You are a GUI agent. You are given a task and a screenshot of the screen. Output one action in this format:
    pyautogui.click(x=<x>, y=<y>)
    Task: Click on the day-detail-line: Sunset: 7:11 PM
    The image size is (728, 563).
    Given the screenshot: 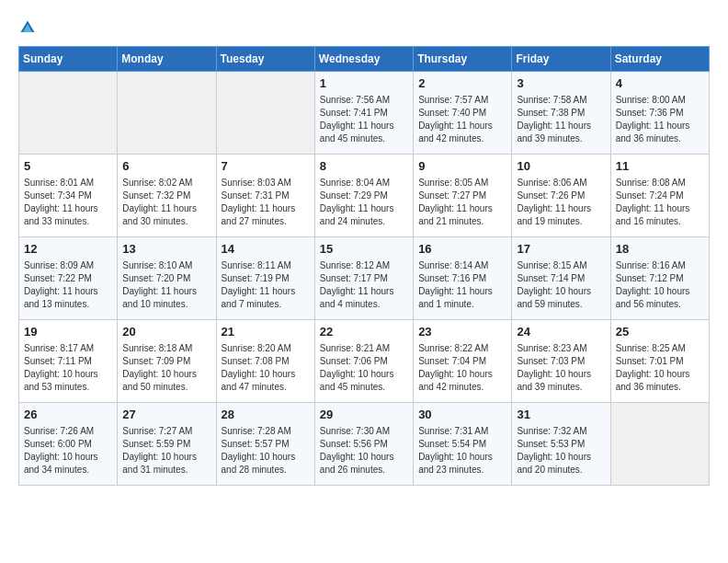 What is the action you would take?
    pyautogui.click(x=68, y=362)
    